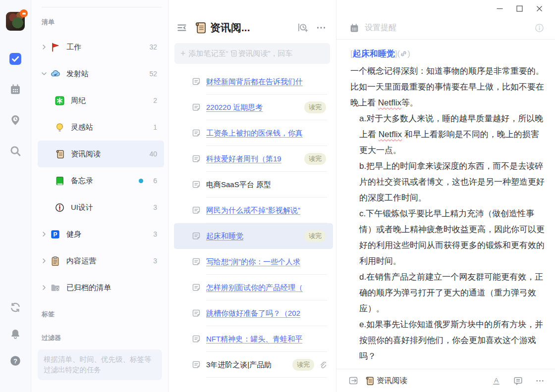 The image size is (555, 392). What do you see at coordinates (254, 210) in the screenshot?
I see `note-list-item: 网民为什么戒不掉“影视解说”` at bounding box center [254, 210].